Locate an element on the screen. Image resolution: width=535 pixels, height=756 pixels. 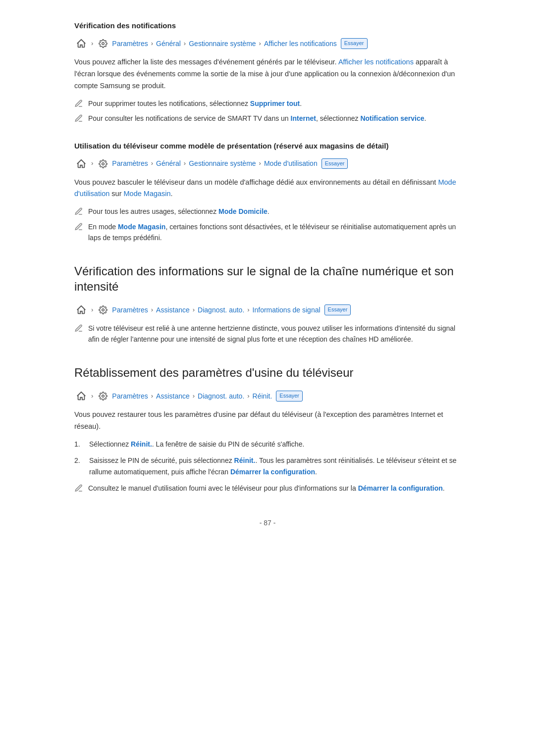
breadcrumb-parametres-2: Paramètres is located at coordinates (130, 163).